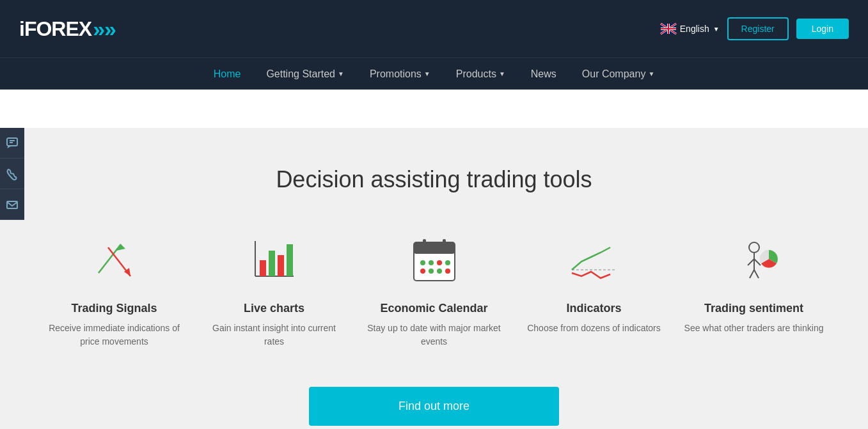 This screenshot has height=429, width=868. I want to click on chat-icon, so click(12, 143).